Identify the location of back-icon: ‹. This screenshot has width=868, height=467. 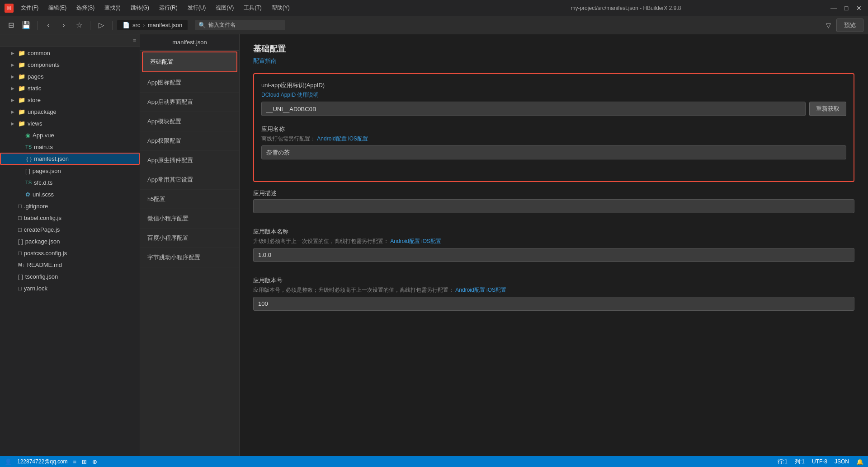
(48, 25).